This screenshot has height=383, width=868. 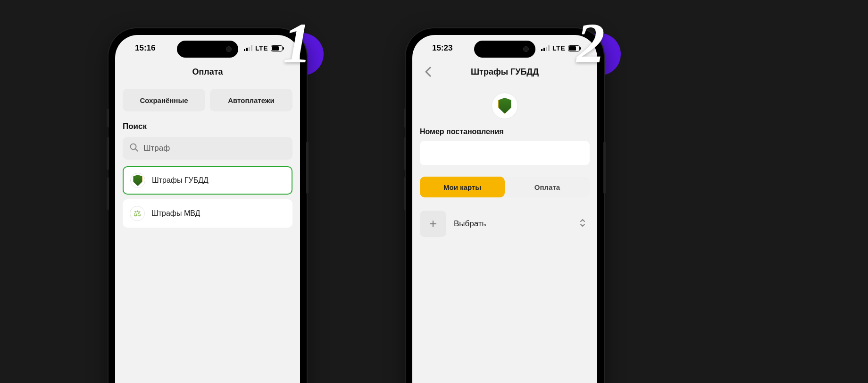 What do you see at coordinates (208, 213) in the screenshot?
I see `result-item-mvd: ⚖ Штрафы МВД` at bounding box center [208, 213].